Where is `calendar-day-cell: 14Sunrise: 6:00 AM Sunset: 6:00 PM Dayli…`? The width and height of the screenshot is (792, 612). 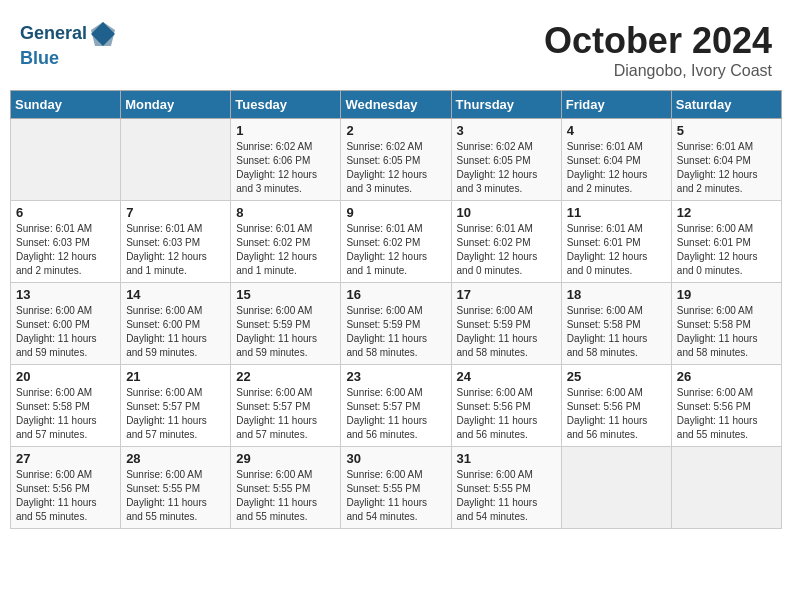
calendar-day-cell: 14Sunrise: 6:00 AM Sunset: 6:00 PM Dayli… is located at coordinates (176, 324).